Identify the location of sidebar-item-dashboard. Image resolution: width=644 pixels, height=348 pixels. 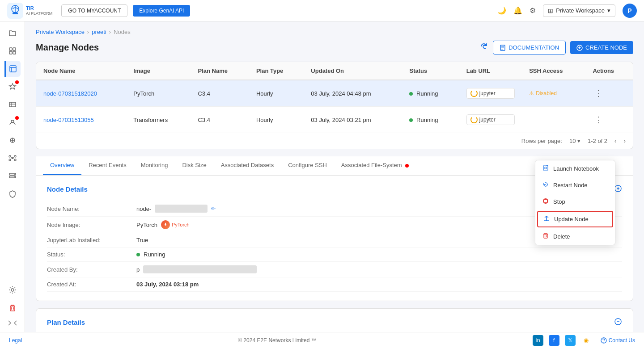
(13, 51).